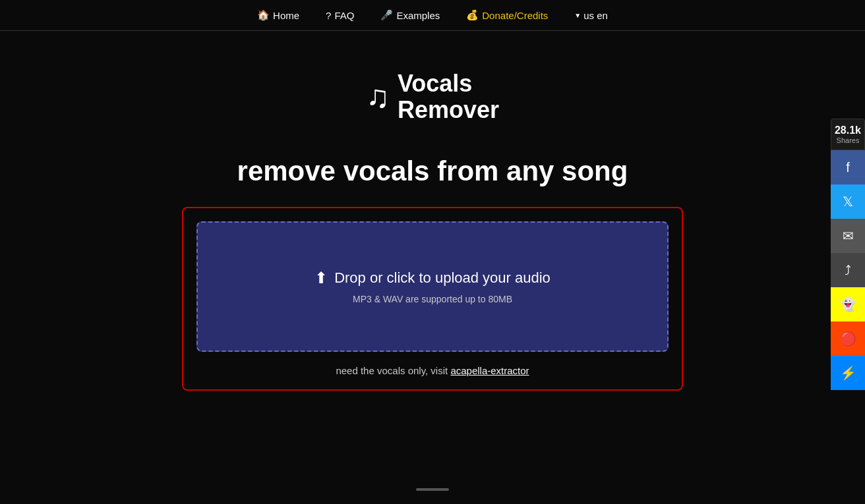  Describe the element at coordinates (848, 236) in the screenshot. I see `email-icon: ✉` at that location.